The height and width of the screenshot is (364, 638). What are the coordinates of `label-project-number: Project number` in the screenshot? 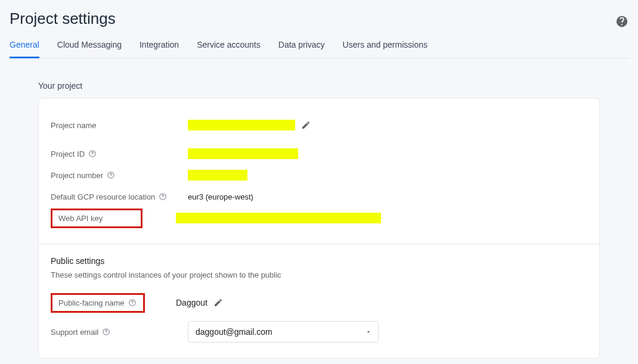 It's located at (77, 175).